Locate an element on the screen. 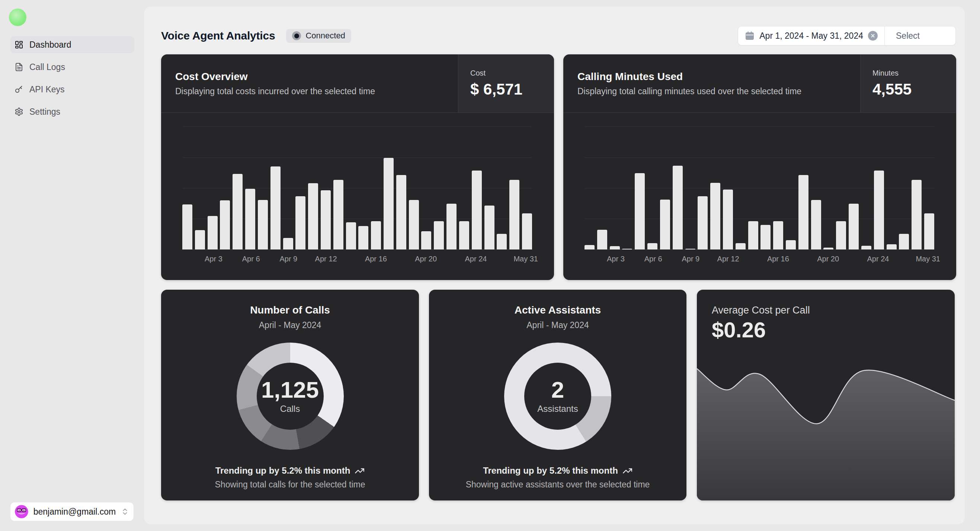  active-assistants-card: Active Assistants April - May 2024 2 Ass… is located at coordinates (558, 395).